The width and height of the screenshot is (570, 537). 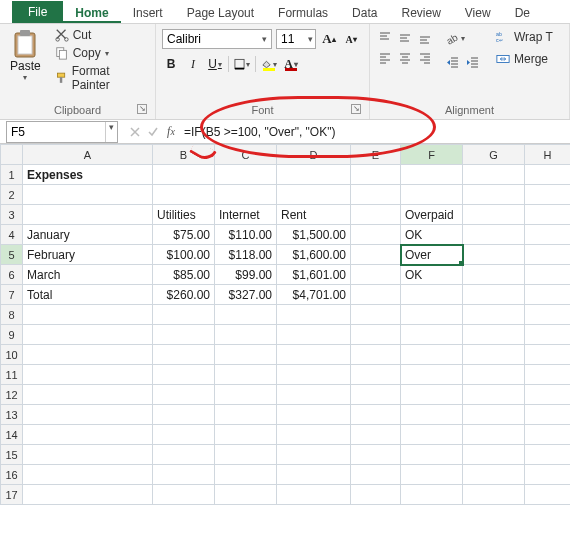 I want to click on cell-C4: $110.00, so click(x=246, y=235).